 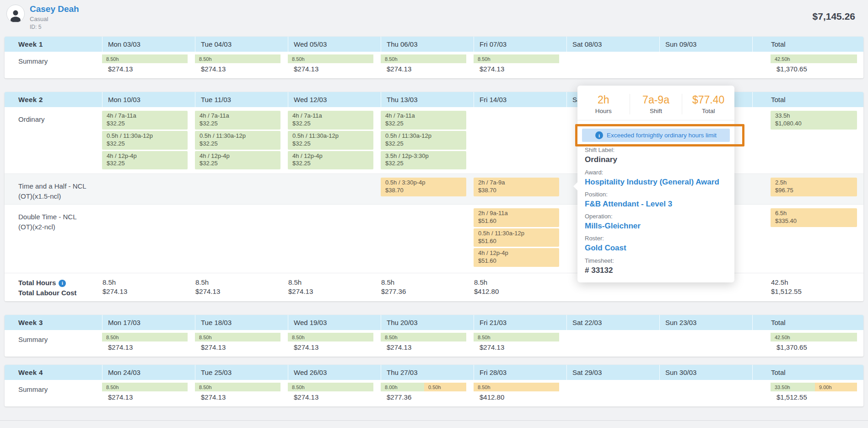 What do you see at coordinates (434, 189) in the screenshot?
I see `row-time-and-a-half-ncl: Time and a Half - NCL(OT)(x1.5-ncl)0.5h …` at bounding box center [434, 189].